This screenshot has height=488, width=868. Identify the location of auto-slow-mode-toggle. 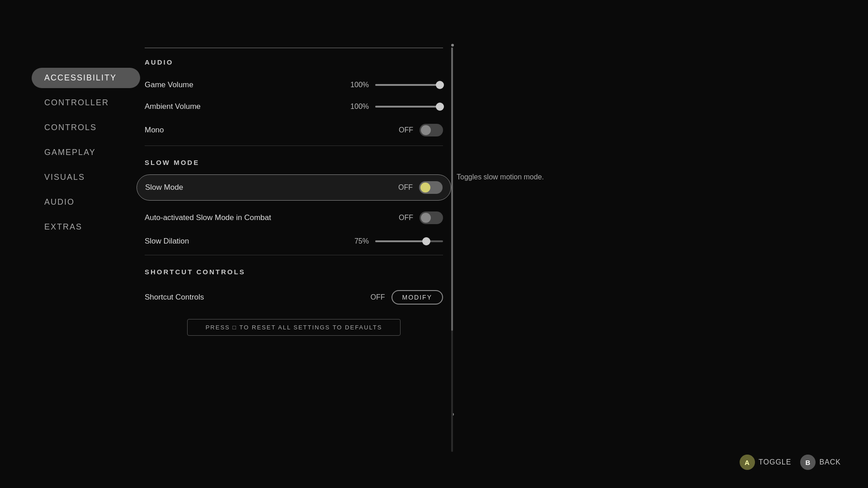
(431, 218).